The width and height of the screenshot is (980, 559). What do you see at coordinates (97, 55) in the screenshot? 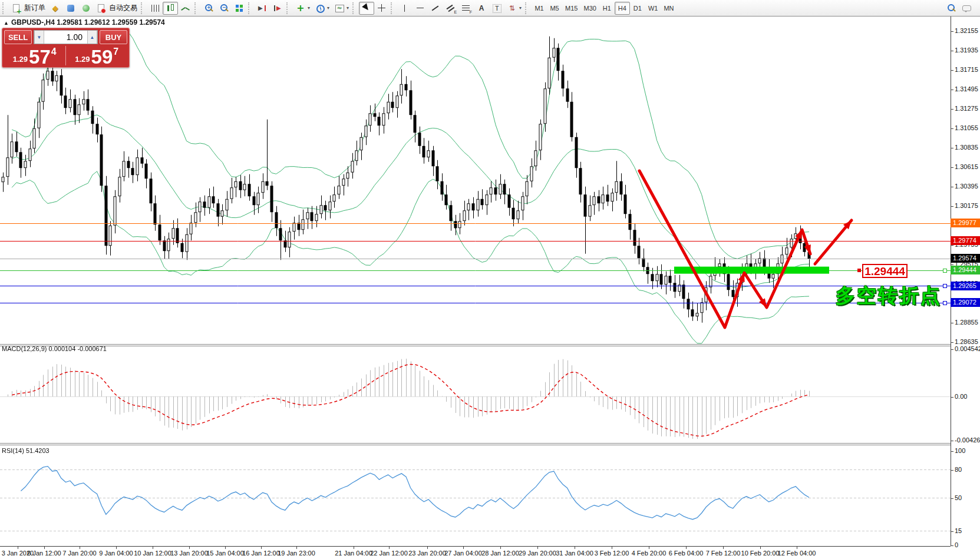
I see `buy-price: 1.29597` at bounding box center [97, 55].